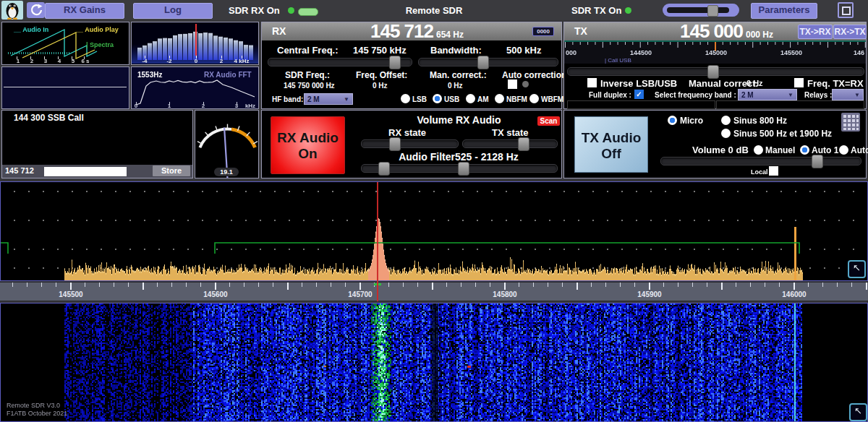  What do you see at coordinates (592, 82) in the screenshot?
I see `inverse-lsb-usb-checkbox` at bounding box center [592, 82].